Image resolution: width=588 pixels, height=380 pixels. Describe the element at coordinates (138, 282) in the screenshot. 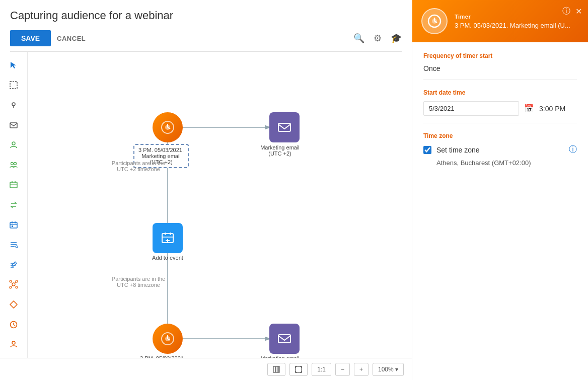

I see `branch-label-2: Participants are in the UTC +8 timezone` at that location.